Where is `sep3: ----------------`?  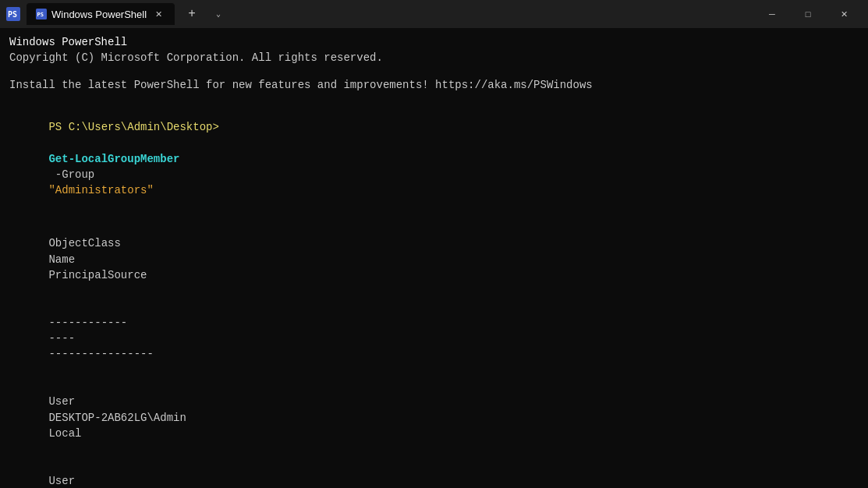
sep3: ---------------- is located at coordinates (101, 354).